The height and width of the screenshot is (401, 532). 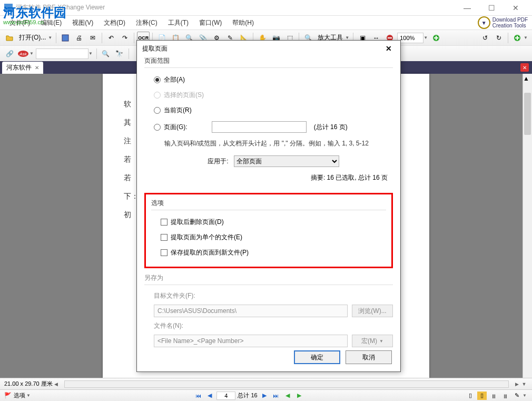 I want to click on browse-button: 浏览(W)..., so click(x=372, y=311).